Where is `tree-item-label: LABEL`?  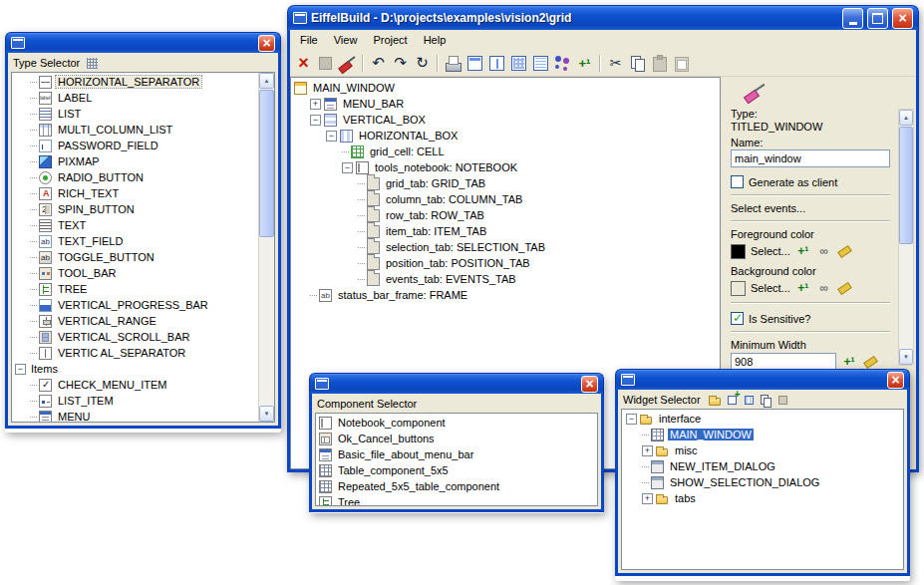
tree-item-label: LABEL is located at coordinates (136, 98).